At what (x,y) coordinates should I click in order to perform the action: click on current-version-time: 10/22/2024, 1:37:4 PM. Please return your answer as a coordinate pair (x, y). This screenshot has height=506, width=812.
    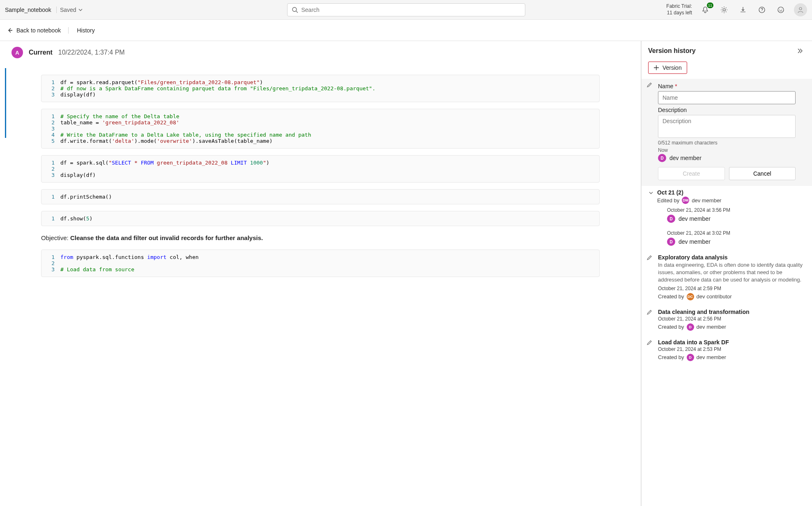
    Looking at the image, I should click on (92, 53).